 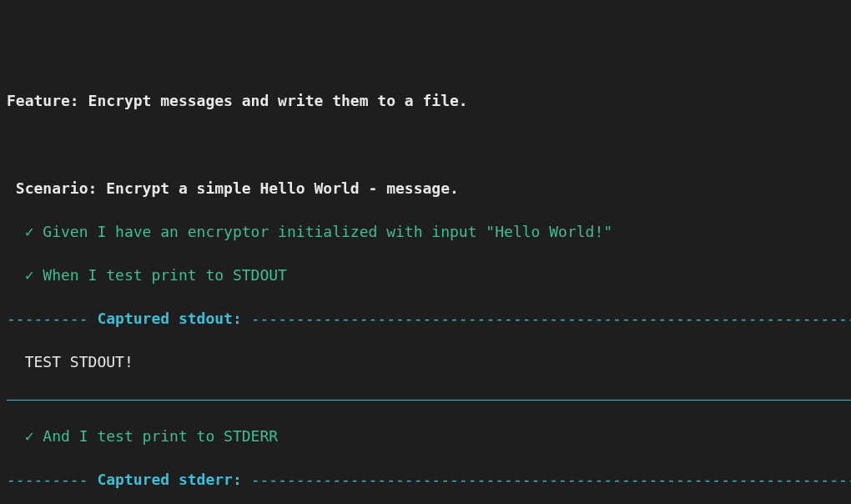 What do you see at coordinates (429, 319) in the screenshot?
I see `capture-header: --------- Captured stdout: -------------…` at bounding box center [429, 319].